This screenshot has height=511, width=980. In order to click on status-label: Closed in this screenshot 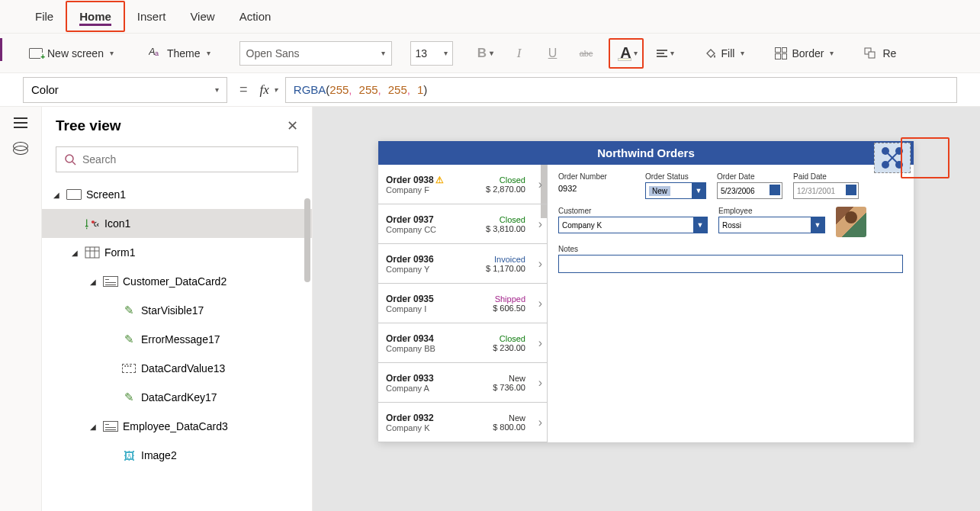, I will do `click(492, 339)`.